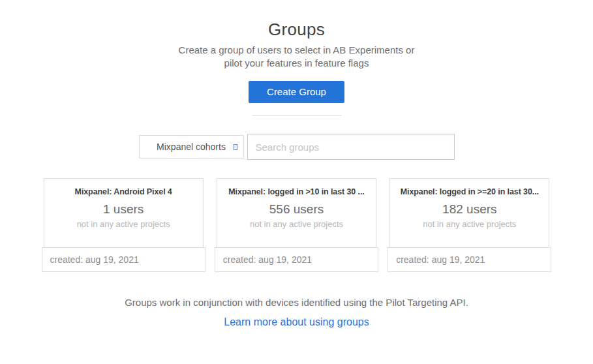 The image size is (593, 364). Describe the element at coordinates (296, 63) in the screenshot. I see `subtitle-line-2: pilot your features in feature flags` at that location.